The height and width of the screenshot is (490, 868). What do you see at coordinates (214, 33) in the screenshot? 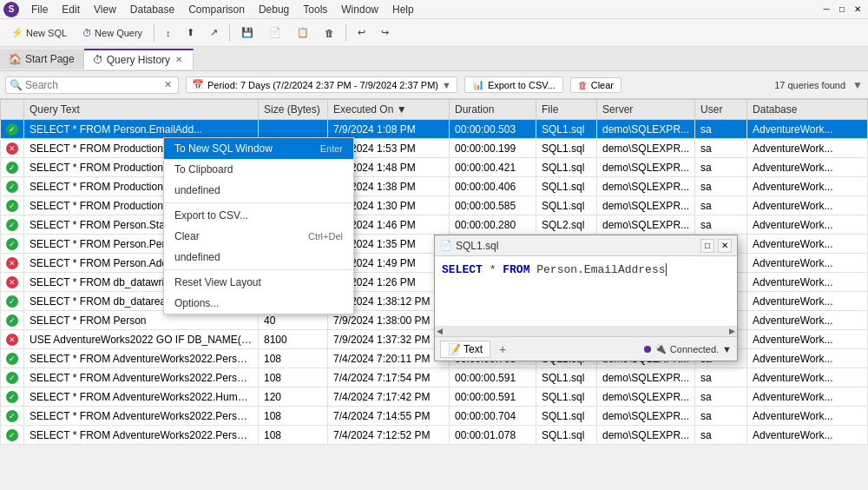
I see `toolbar-btn-5: ↗` at bounding box center [214, 33].